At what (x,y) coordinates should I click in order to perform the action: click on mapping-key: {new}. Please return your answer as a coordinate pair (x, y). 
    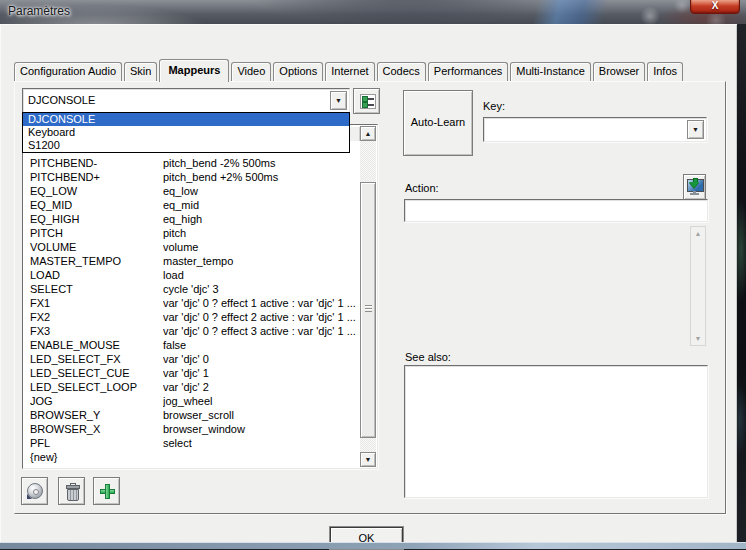
    Looking at the image, I should click on (44, 457).